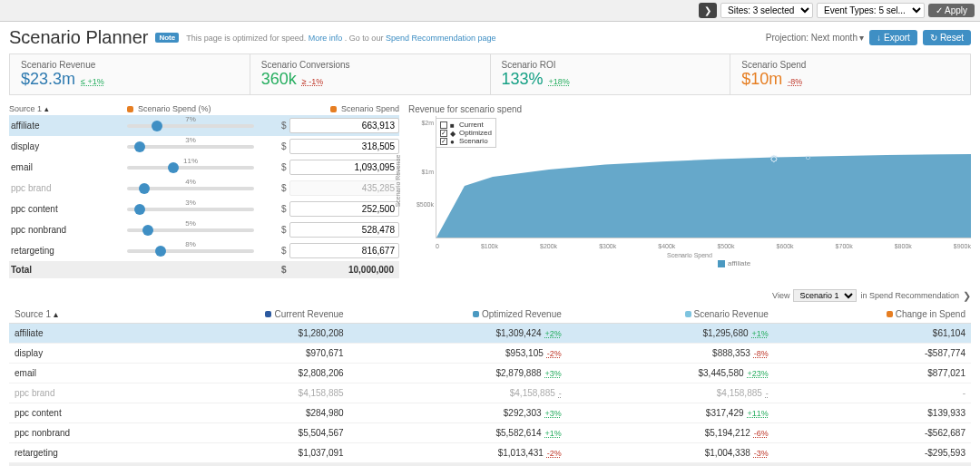 The height and width of the screenshot is (466, 980). I want to click on th-source: Source 1, so click(82, 315).